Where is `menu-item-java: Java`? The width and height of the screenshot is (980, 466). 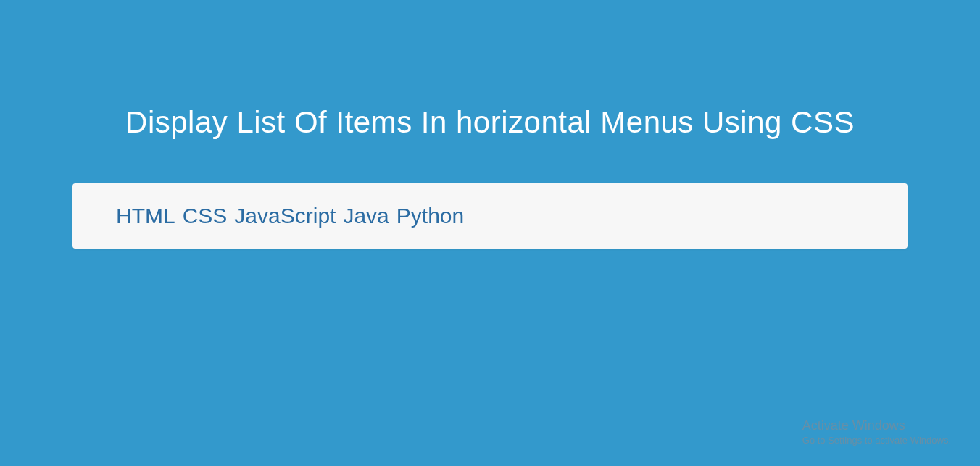
menu-item-java: Java is located at coordinates (365, 216).